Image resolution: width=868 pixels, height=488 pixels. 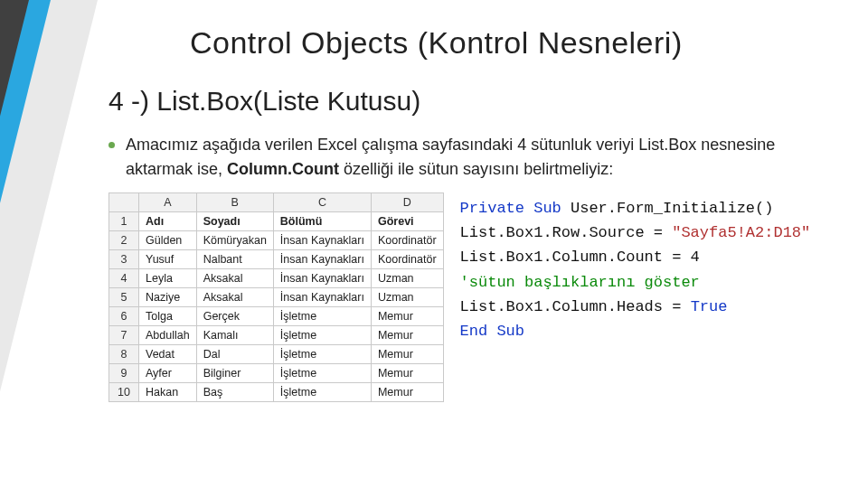 I want to click on code-line: List.Box1.Column.Count = 4, so click(x=636, y=257).